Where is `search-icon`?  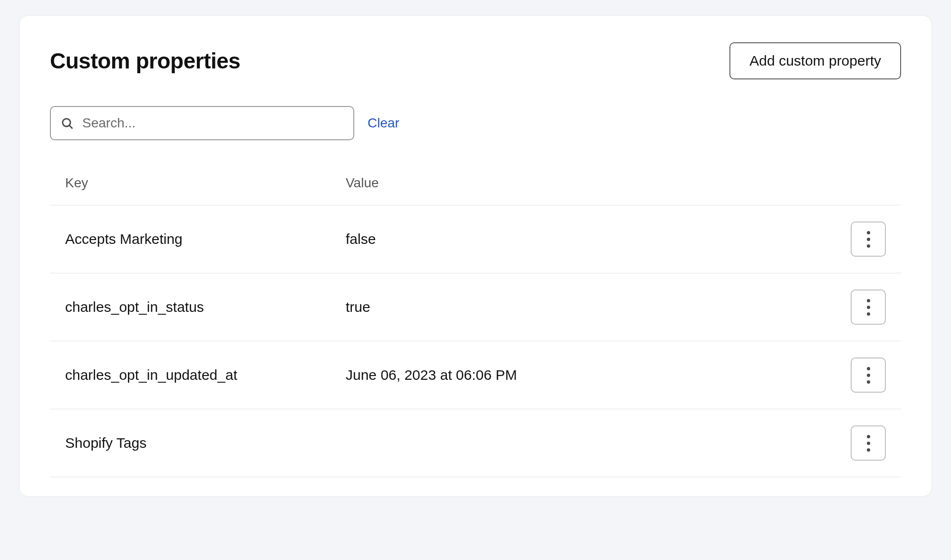
search-icon is located at coordinates (67, 123).